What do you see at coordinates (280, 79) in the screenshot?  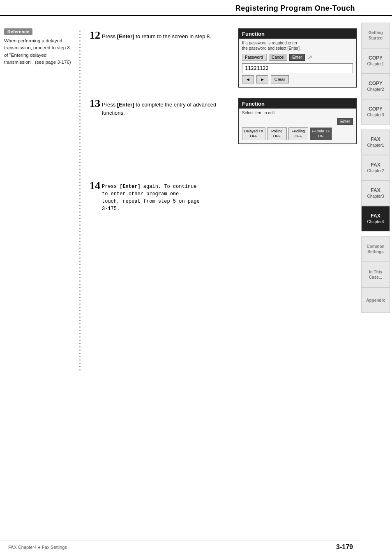 I see `screen1-clear-button: Clear` at bounding box center [280, 79].